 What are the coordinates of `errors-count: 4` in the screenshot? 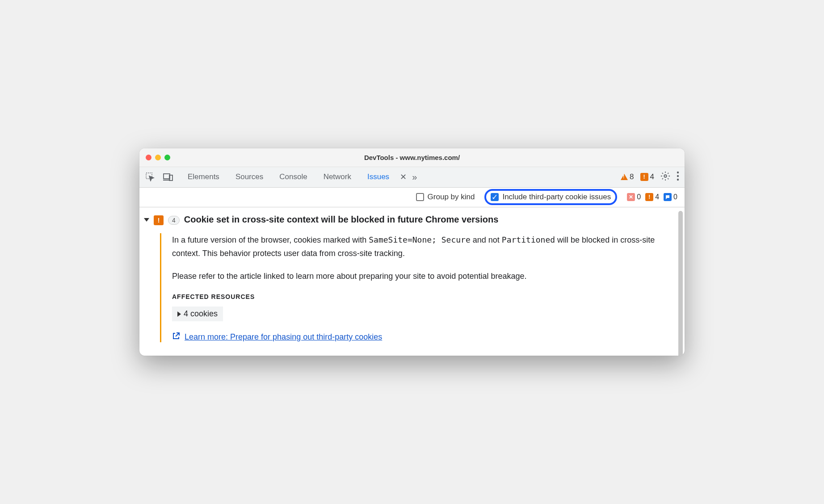 It's located at (652, 177).